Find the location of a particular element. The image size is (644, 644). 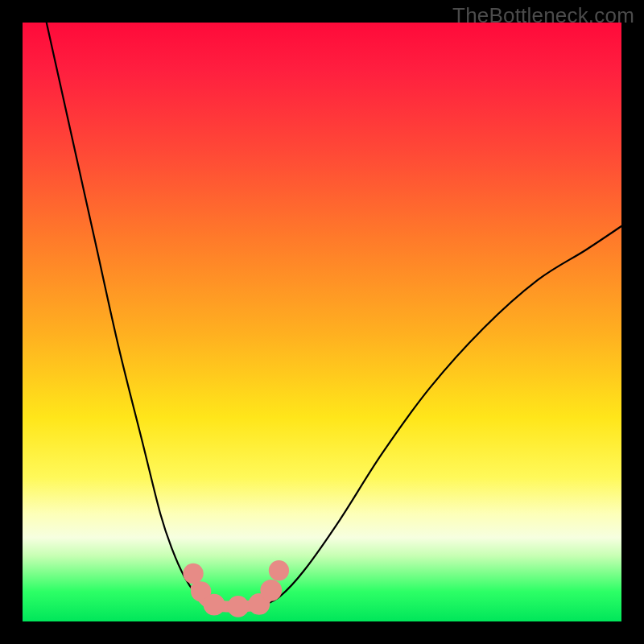

marker-right-marker-a is located at coordinates (270, 591).